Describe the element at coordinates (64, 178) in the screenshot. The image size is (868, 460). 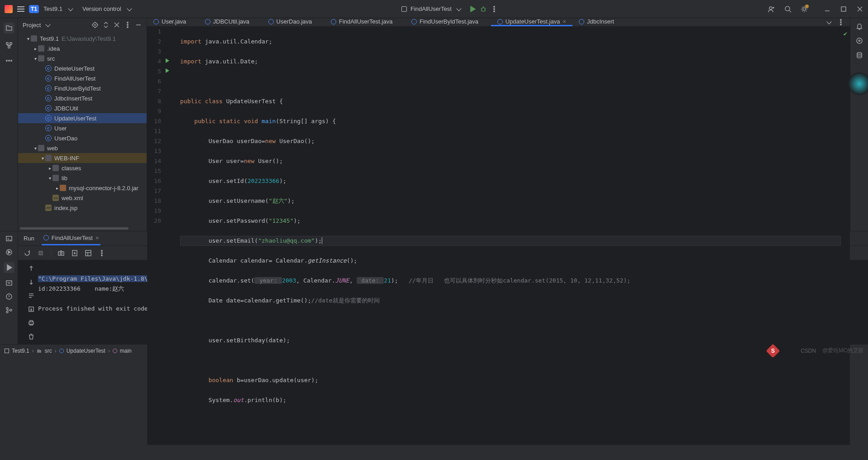
I see `tree-label: lib` at that location.